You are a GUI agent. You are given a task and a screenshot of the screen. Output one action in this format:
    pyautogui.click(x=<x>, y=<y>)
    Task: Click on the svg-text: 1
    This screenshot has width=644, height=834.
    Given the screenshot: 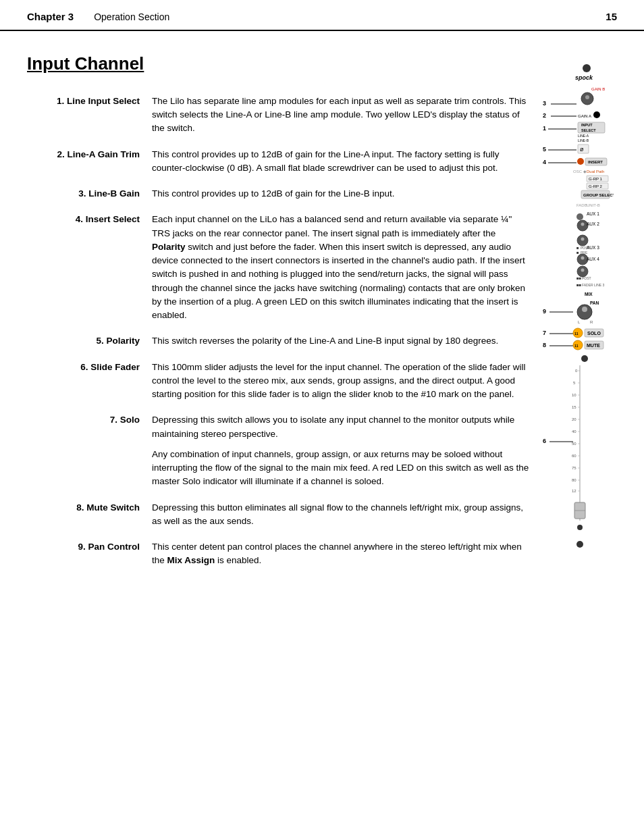 What is the action you would take?
    pyautogui.click(x=544, y=128)
    